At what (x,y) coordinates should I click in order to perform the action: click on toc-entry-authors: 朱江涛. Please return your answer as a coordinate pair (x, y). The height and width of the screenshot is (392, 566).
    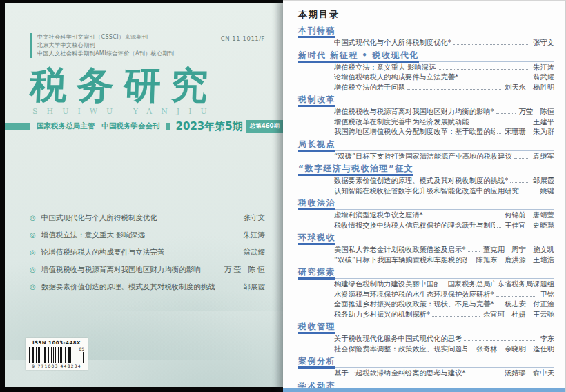
    Looking at the image, I should click on (544, 68).